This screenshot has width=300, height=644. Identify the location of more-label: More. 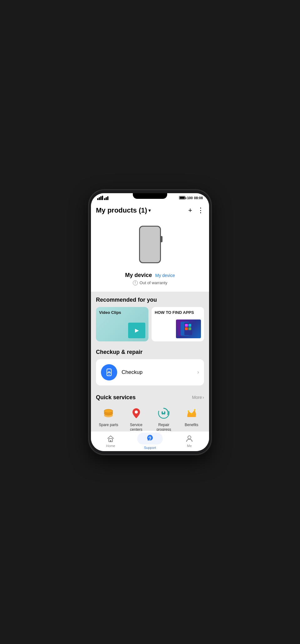
(197, 397).